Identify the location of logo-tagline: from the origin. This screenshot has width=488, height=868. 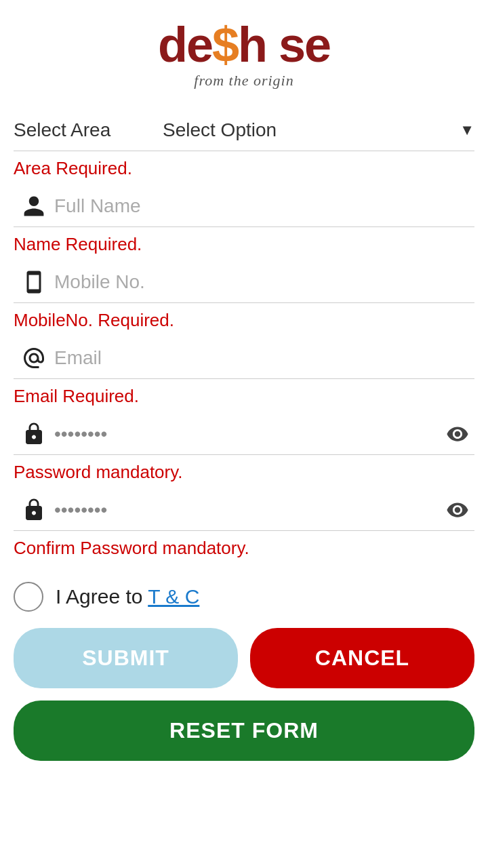
(244, 81).